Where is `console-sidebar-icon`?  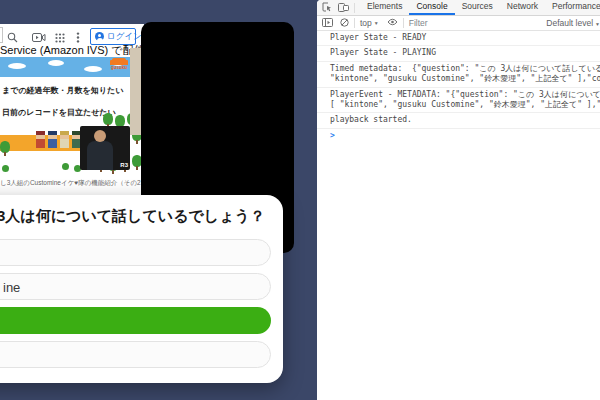 console-sidebar-icon is located at coordinates (328, 24).